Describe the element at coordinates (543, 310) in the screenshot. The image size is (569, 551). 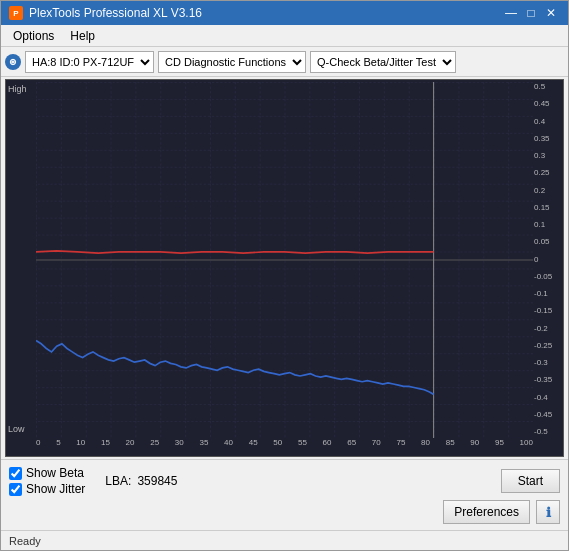
I see `y-label-13: -0.15` at that location.